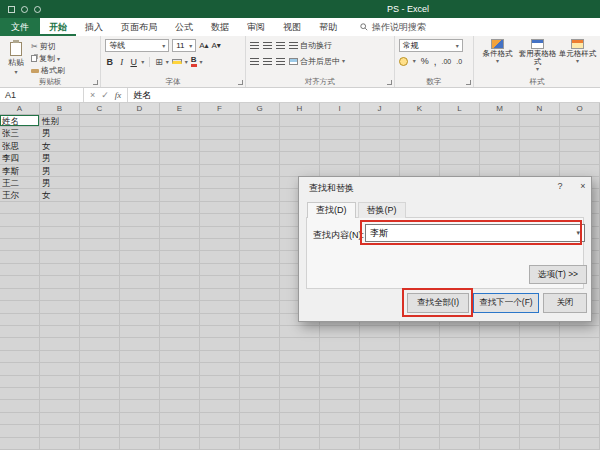  I want to click on ribbon-tab-审阅: 审阅, so click(256, 27).